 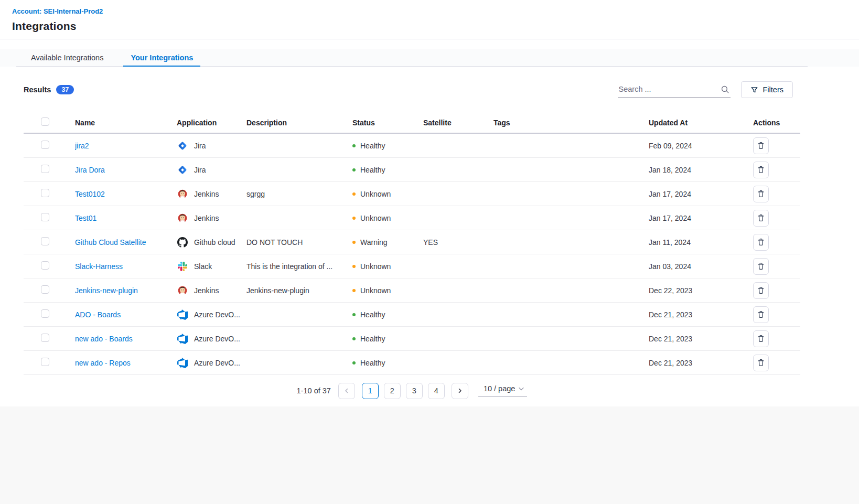 What do you see at coordinates (430, 20) in the screenshot?
I see `page-header: Account: SEI-Internal-Prod2 Integrations` at bounding box center [430, 20].